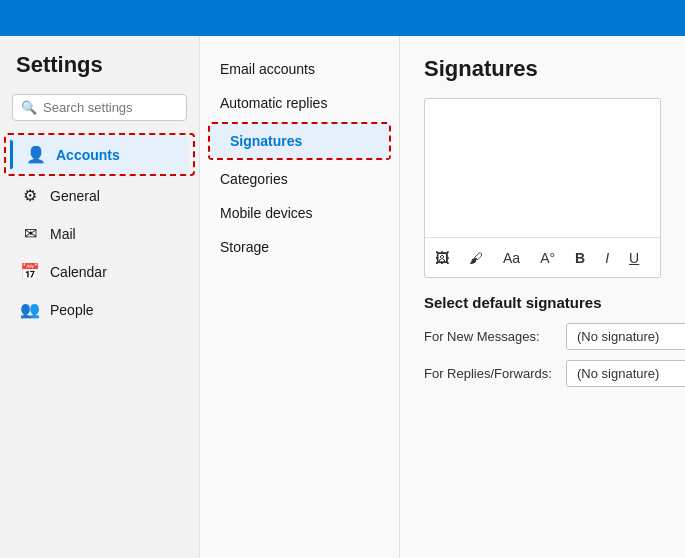 The width and height of the screenshot is (685, 558). I want to click on accounts-label: Accounts, so click(88, 155).